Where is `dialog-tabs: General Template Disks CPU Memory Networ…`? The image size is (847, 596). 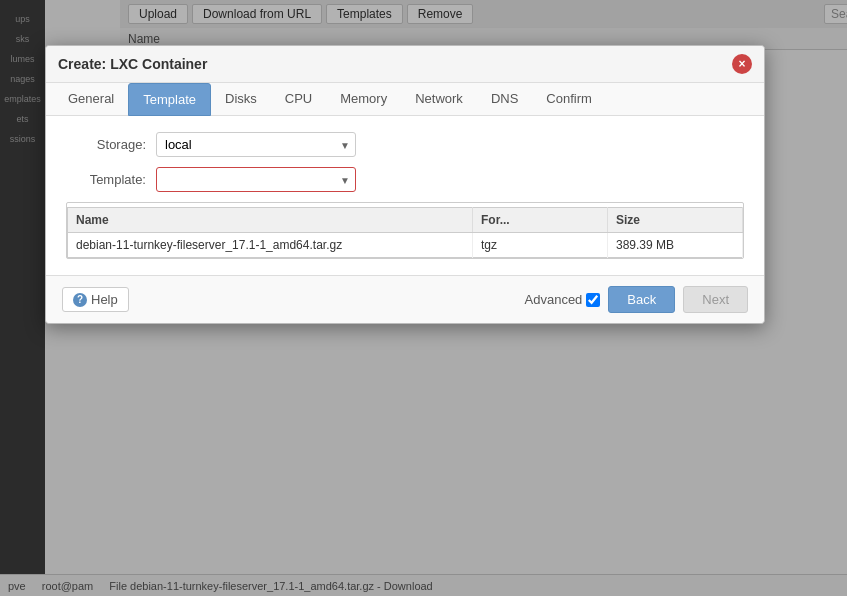
dialog-tabs: General Template Disks CPU Memory Networ… is located at coordinates (405, 100).